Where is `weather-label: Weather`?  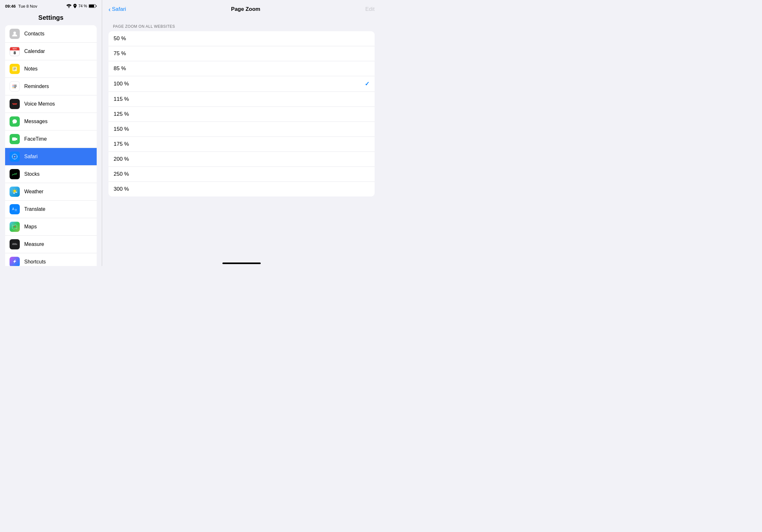 weather-label: Weather is located at coordinates (58, 192).